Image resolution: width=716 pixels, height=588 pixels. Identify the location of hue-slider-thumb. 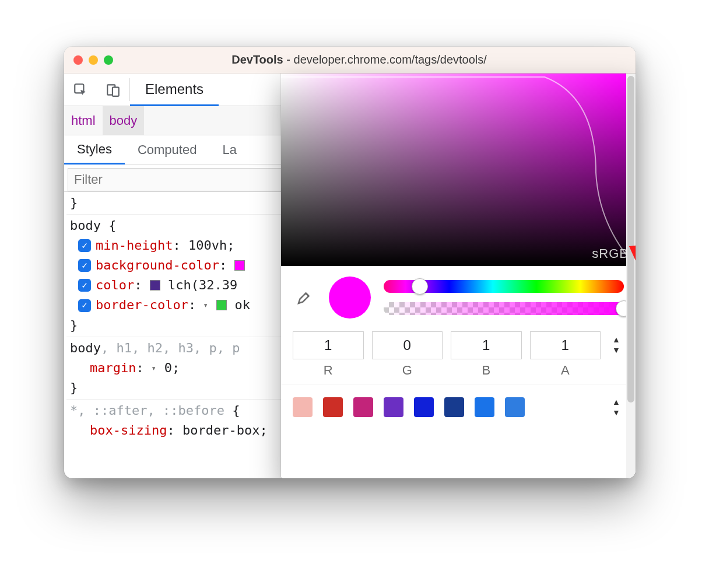
(420, 286).